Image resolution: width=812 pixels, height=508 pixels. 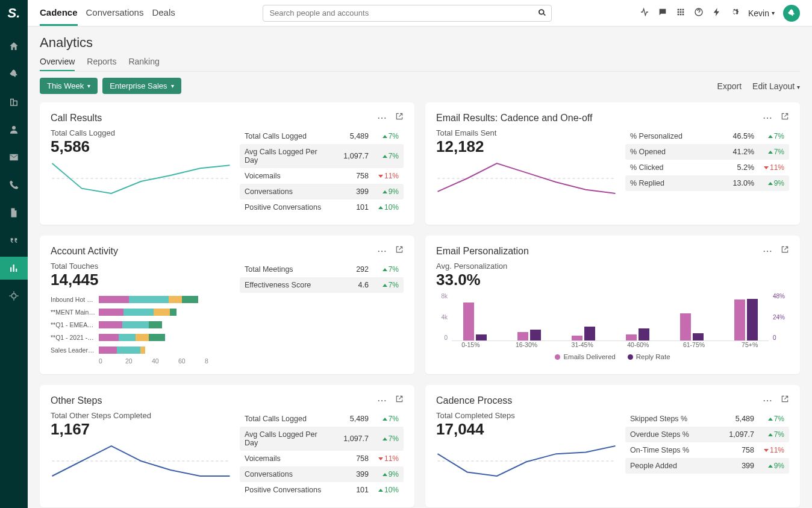 I want to click on nav-analytics, so click(x=14, y=268).